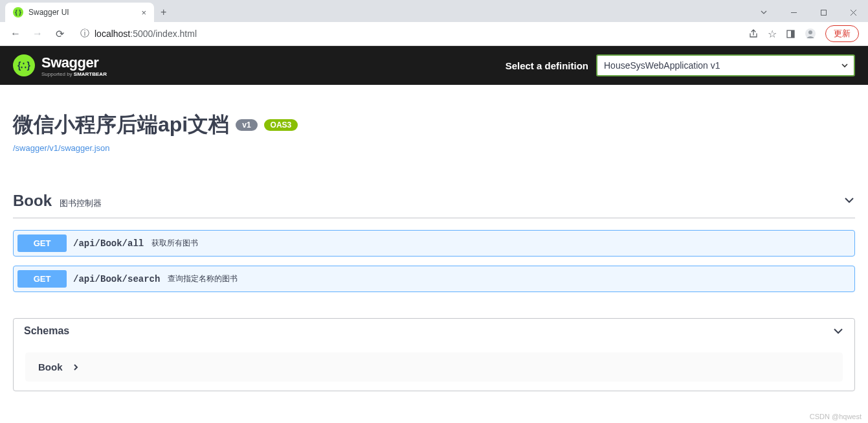 The height and width of the screenshot is (423, 868). Describe the element at coordinates (836, 417) in the screenshot. I see `watermark: CSDN @hqwest` at that location.